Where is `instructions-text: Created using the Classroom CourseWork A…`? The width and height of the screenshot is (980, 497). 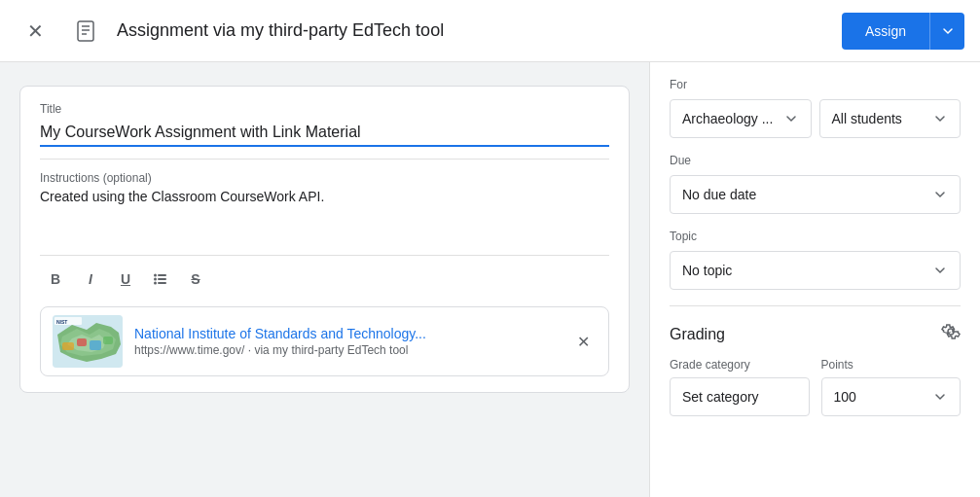
instructions-text: Created using the Classroom CourseWork A… is located at coordinates (325, 218).